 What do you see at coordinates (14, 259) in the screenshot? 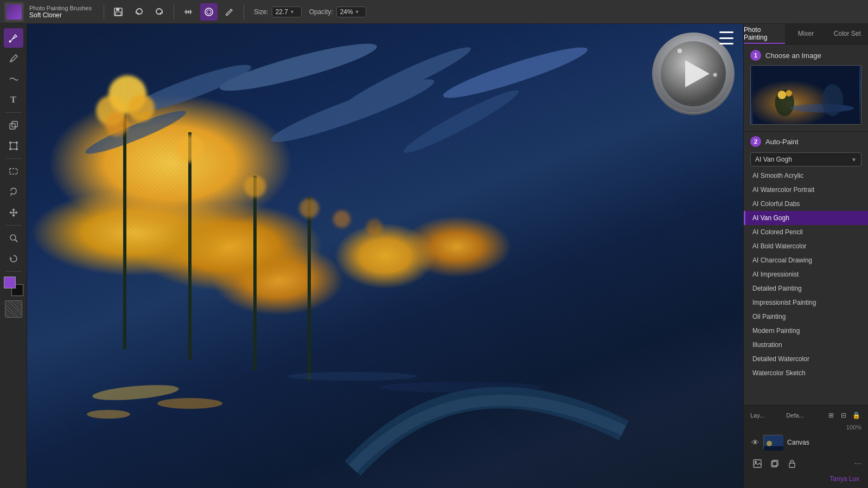
I see `rotate-view-button` at bounding box center [14, 259].